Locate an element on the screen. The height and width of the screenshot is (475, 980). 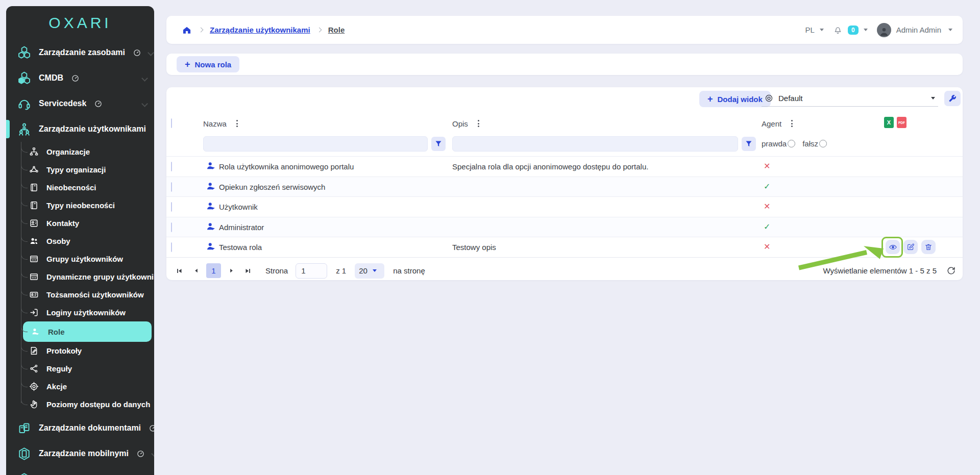
table-row: Rola użytkownika anonimowego portalu Spe… is located at coordinates (565, 166).